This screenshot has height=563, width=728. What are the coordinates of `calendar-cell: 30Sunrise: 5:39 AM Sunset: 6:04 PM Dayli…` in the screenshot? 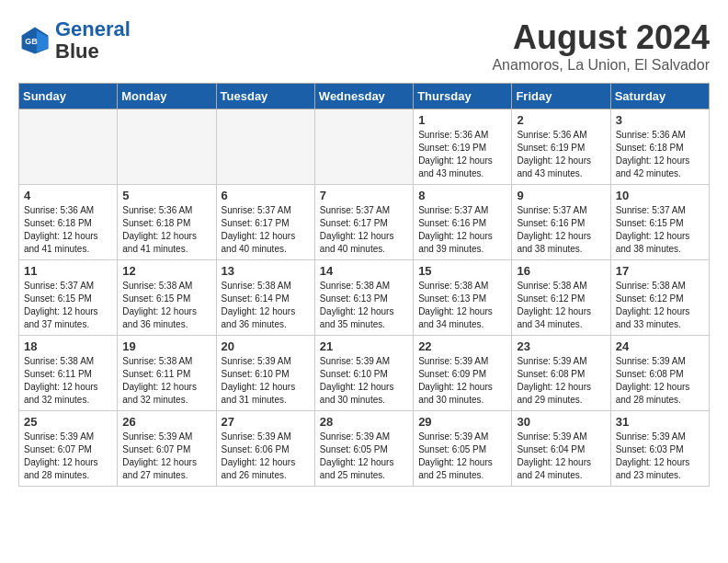 It's located at (561, 449).